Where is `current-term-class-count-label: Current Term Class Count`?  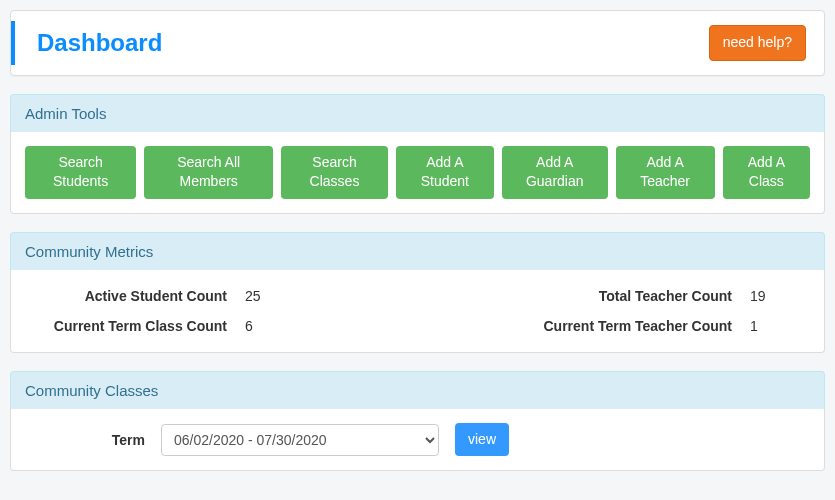 current-term-class-count-label: Current Term Class Count is located at coordinates (135, 326).